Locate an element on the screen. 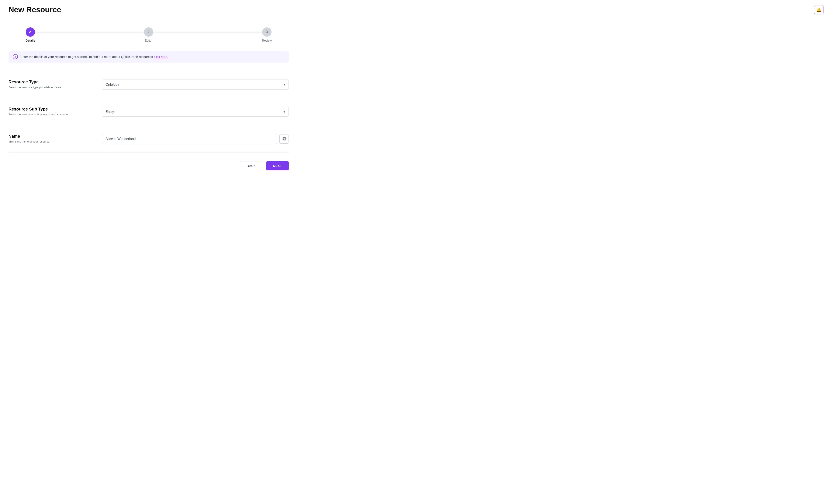 Image resolution: width=832 pixels, height=504 pixels. next-button: NEXT is located at coordinates (278, 166).